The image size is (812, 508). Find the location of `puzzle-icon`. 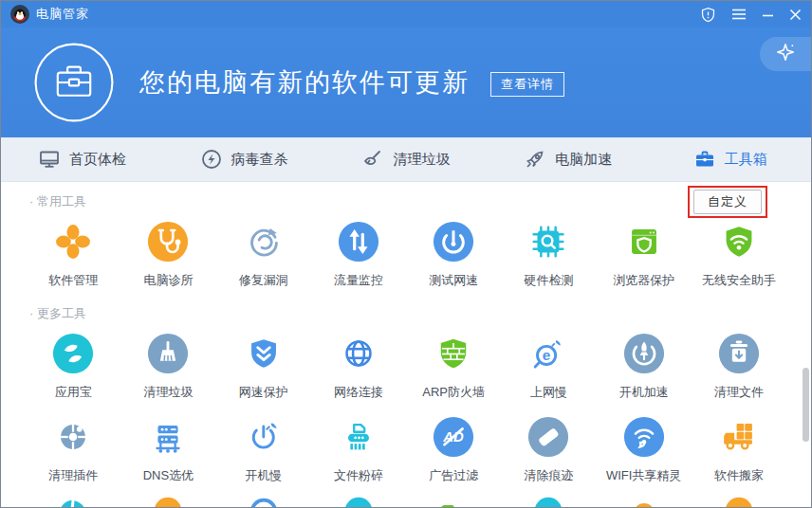

puzzle-icon is located at coordinates (73, 437).